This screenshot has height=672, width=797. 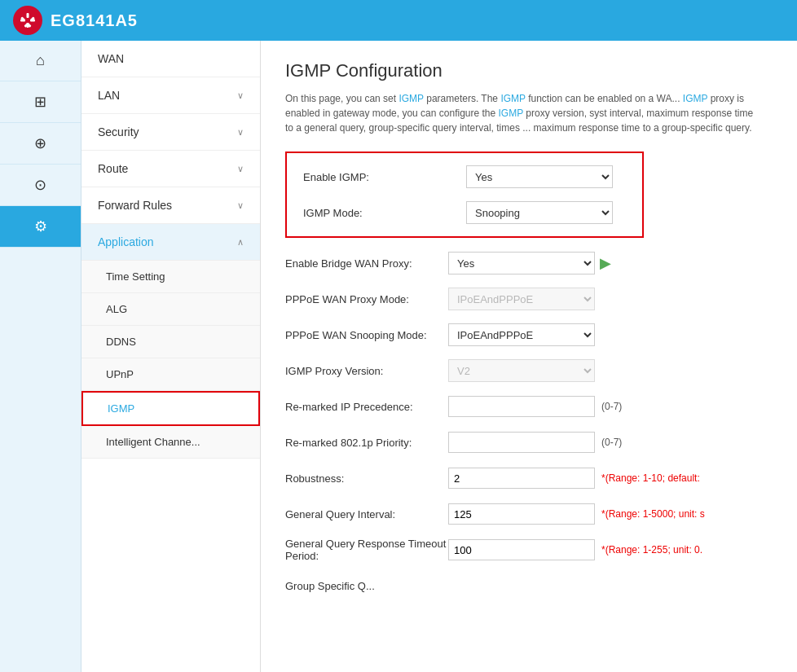 What do you see at coordinates (41, 226) in the screenshot?
I see `sidebar-item-settings: ⚙` at bounding box center [41, 226].